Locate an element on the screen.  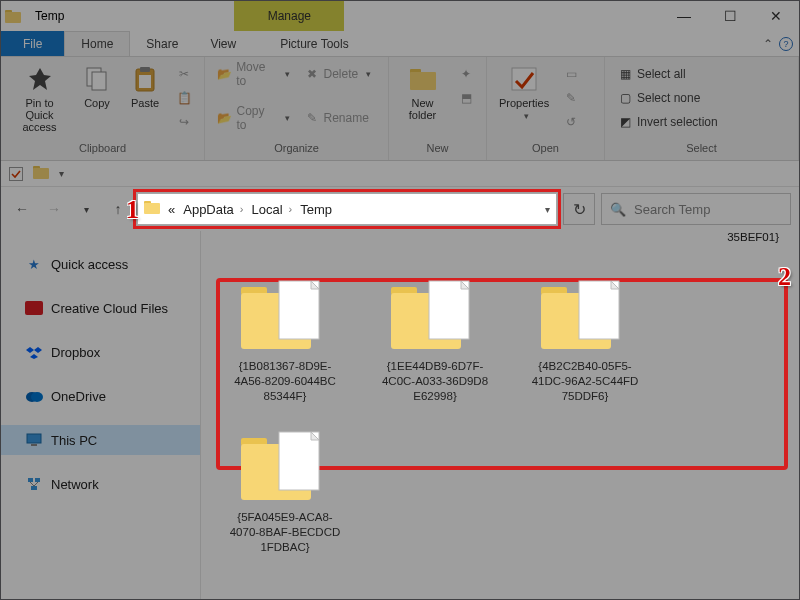
properties-label: Properties is located at coordinates (524, 103).